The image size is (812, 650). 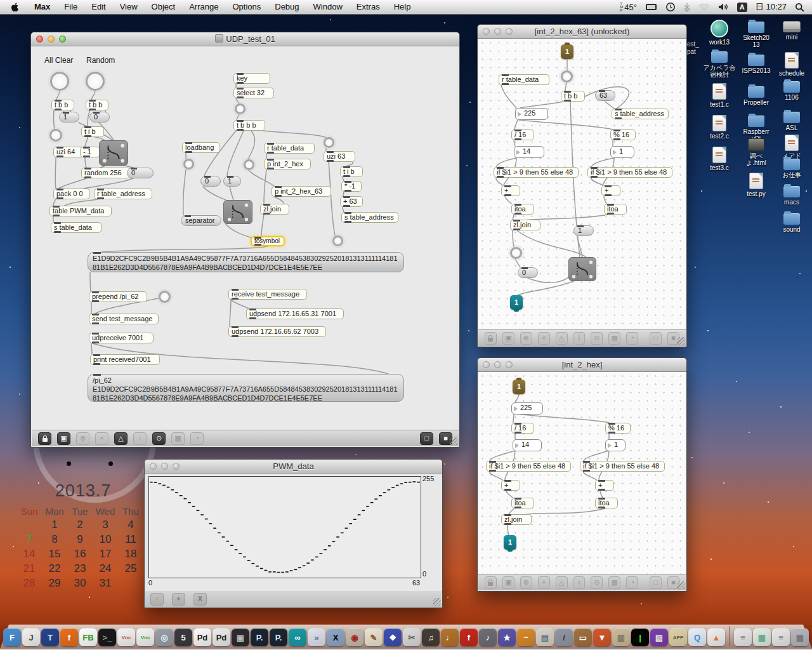 I want to click on number-box: 225, so click(x=532, y=114).